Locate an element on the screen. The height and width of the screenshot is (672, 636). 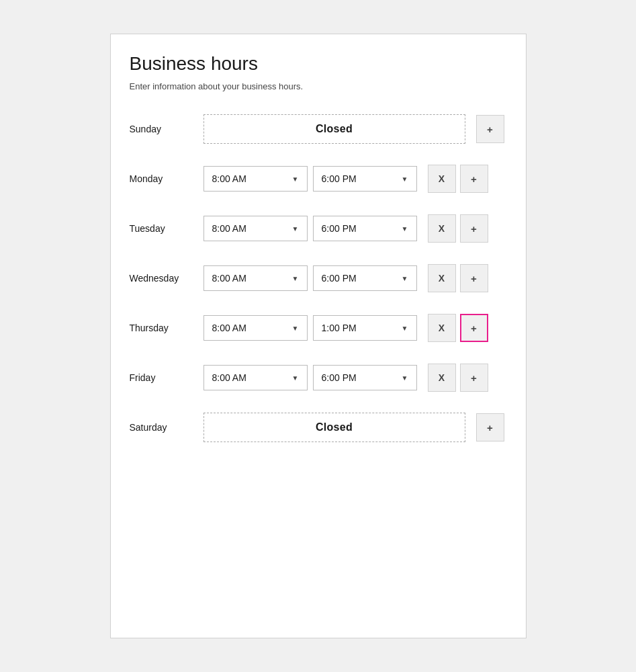
remove-button-tuesday: X is located at coordinates (442, 228).